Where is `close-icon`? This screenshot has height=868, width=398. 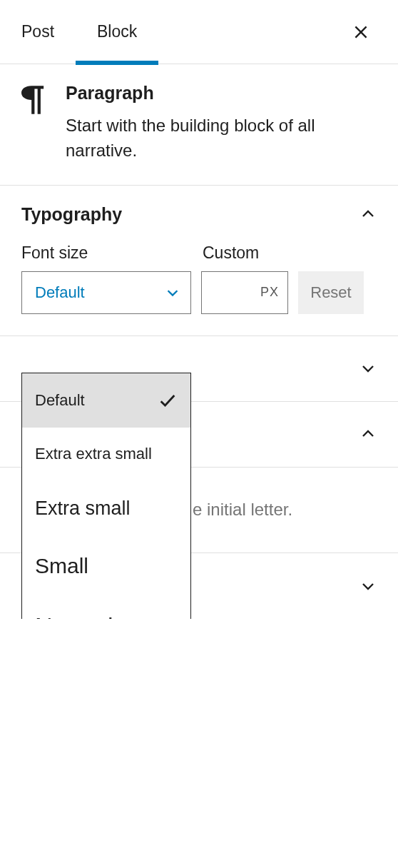 close-icon is located at coordinates (361, 32).